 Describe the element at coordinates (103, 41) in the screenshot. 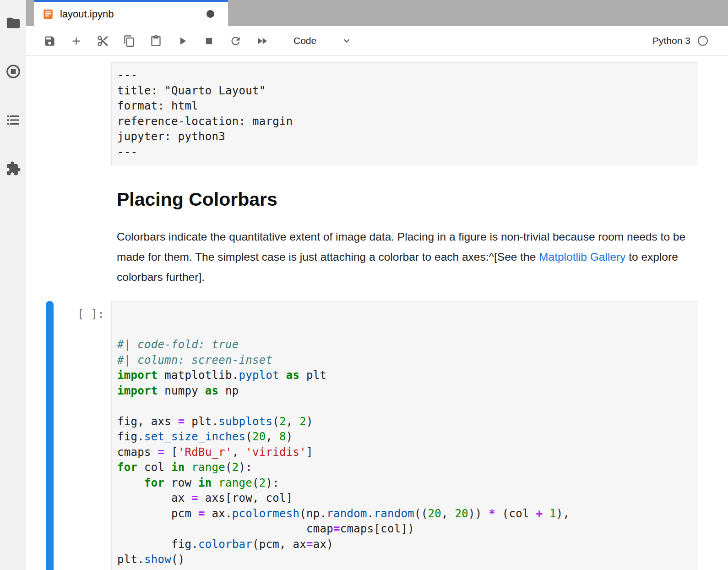

I see `scissors-icon` at that location.